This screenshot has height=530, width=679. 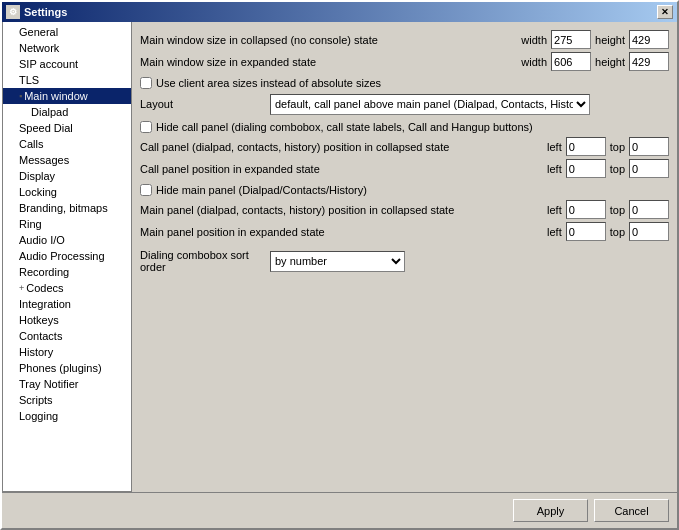 I want to click on expanded-width-input, so click(x=571, y=62).